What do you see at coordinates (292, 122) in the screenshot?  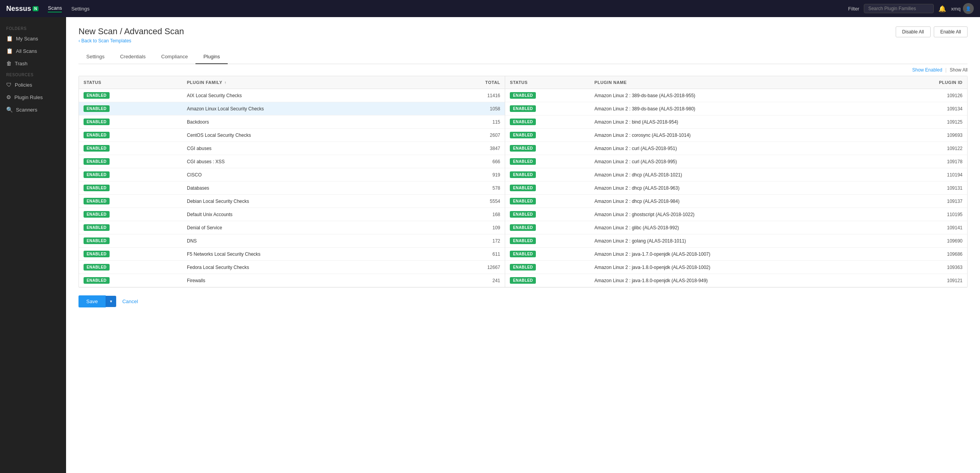 I see `table-row: ENABLED Backdoors 115` at bounding box center [292, 122].